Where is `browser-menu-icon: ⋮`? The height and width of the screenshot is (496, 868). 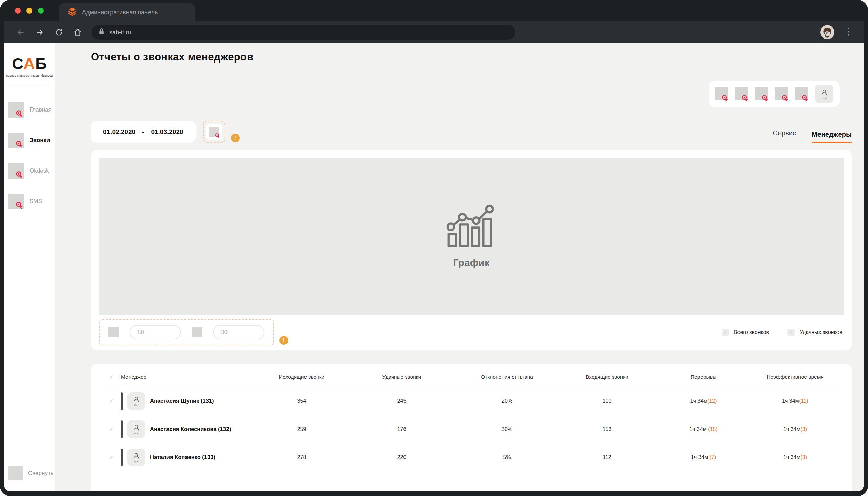
browser-menu-icon: ⋮ is located at coordinates (846, 32).